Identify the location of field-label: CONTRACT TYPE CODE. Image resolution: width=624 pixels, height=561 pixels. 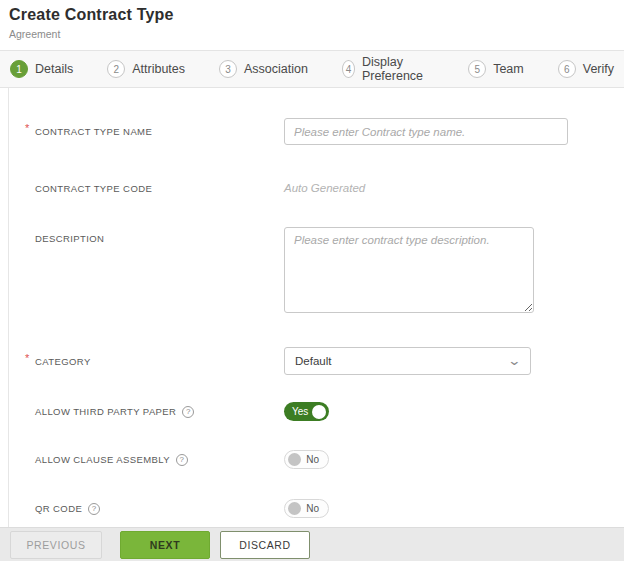
(146, 188).